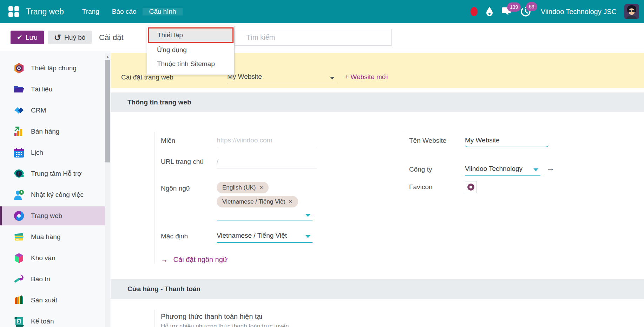 The height and width of the screenshot is (327, 644). What do you see at coordinates (267, 162) in the screenshot?
I see `homepage-url-input: /` at bounding box center [267, 162].